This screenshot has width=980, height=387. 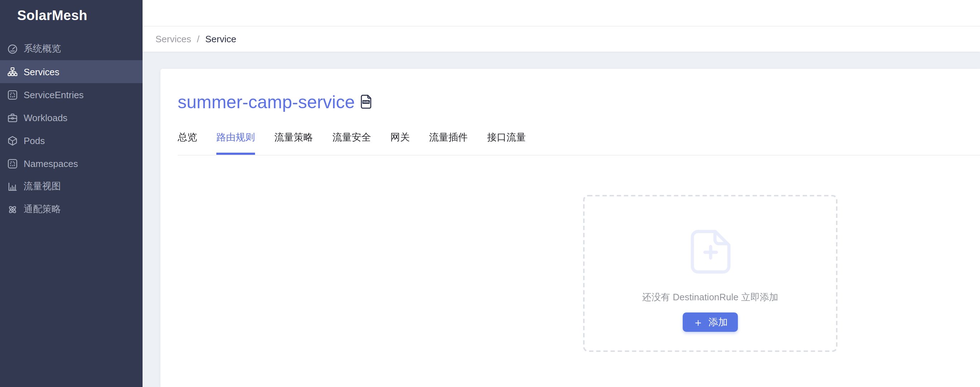 What do you see at coordinates (13, 49) in the screenshot?
I see `dashboard-icon` at bounding box center [13, 49].